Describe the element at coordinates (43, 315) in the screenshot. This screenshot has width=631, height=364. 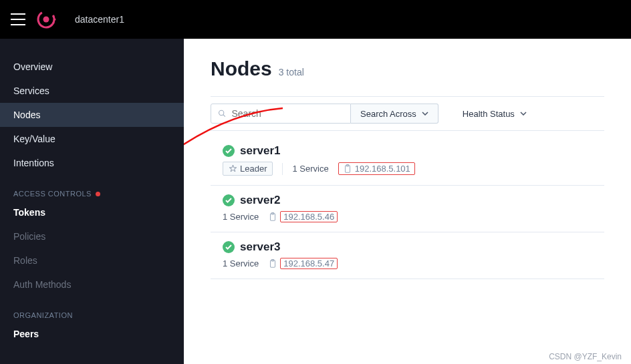
I see `sidebar-section-label: ORGANIZATION` at that location.